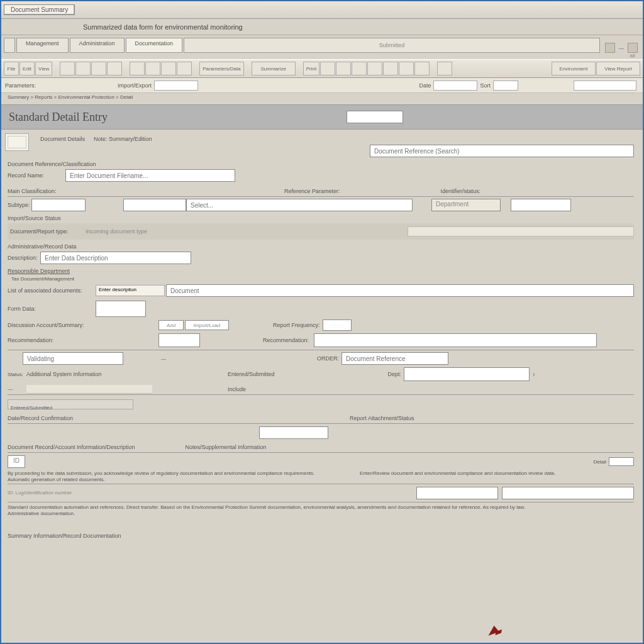 This screenshot has width=644, height=644. What do you see at coordinates (171, 325) in the screenshot?
I see `add-button: Add` at bounding box center [171, 325].